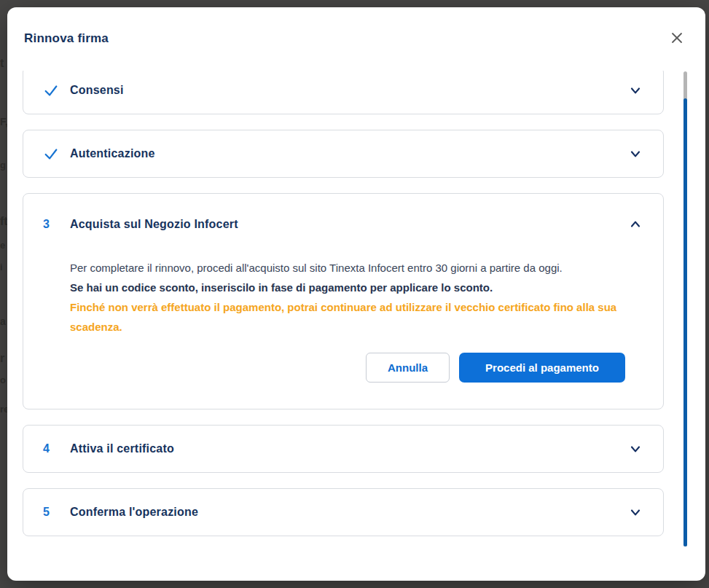 The width and height of the screenshot is (709, 588). Describe the element at coordinates (356, 39) in the screenshot. I see `dialog-header: Rinnova firma` at that location.